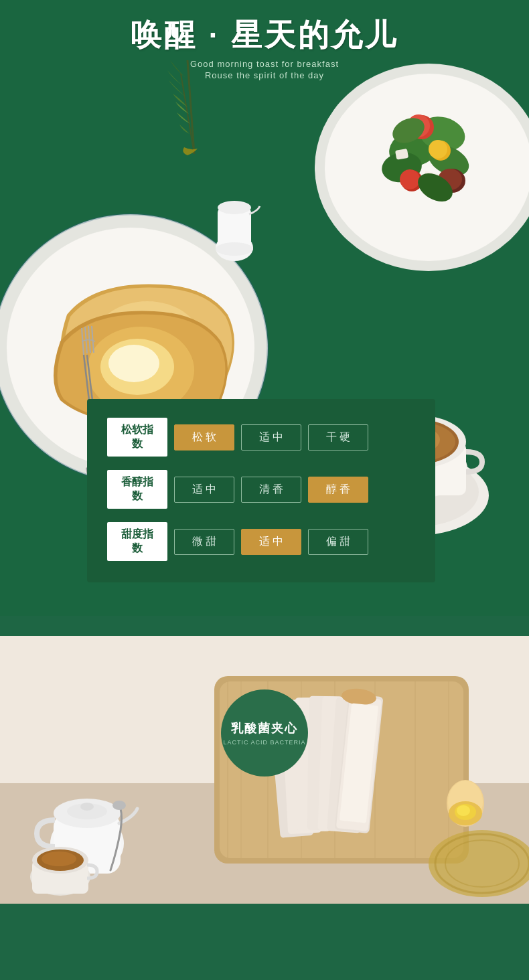 The width and height of the screenshot is (529, 980). What do you see at coordinates (264, 35) in the screenshot?
I see `hero-title: 唤醒 · 星天的允儿` at bounding box center [264, 35].